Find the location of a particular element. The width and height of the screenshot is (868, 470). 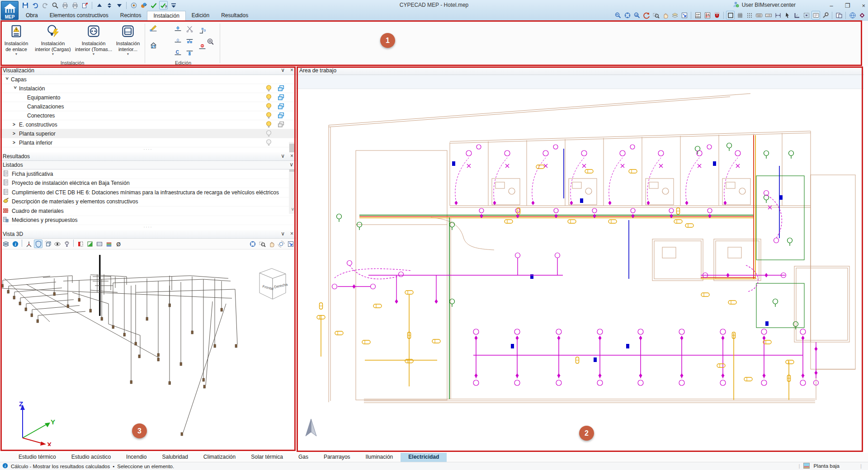

text-box-icon is located at coordinates (816, 15).